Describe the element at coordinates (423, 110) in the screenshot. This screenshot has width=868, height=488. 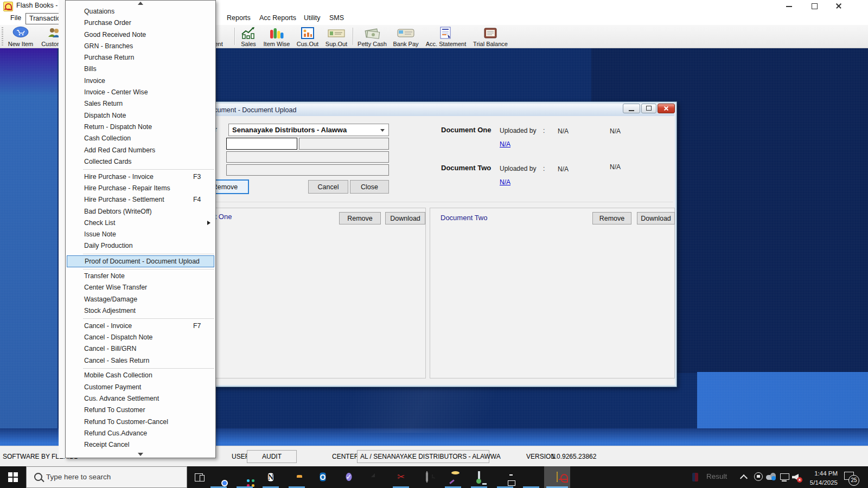
I see `dialog-titlebar: Proof of Document - Document Upload` at that location.